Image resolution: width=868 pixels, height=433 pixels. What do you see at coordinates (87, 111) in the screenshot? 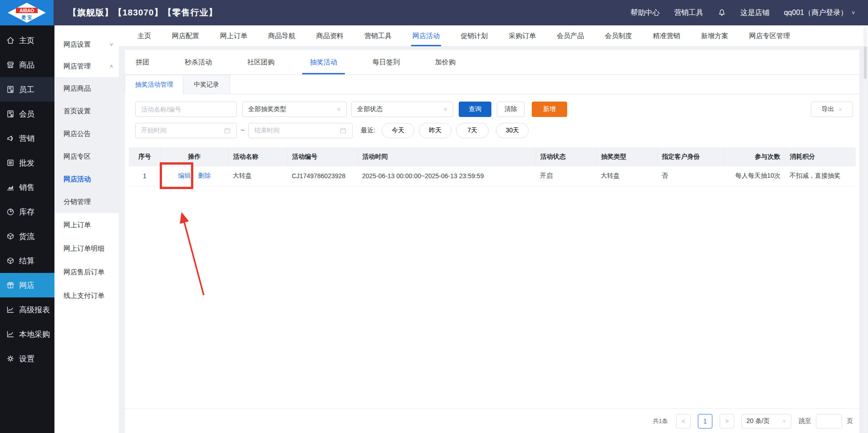
I see `submenu-item-homepage-settings: 首页设置` at bounding box center [87, 111].